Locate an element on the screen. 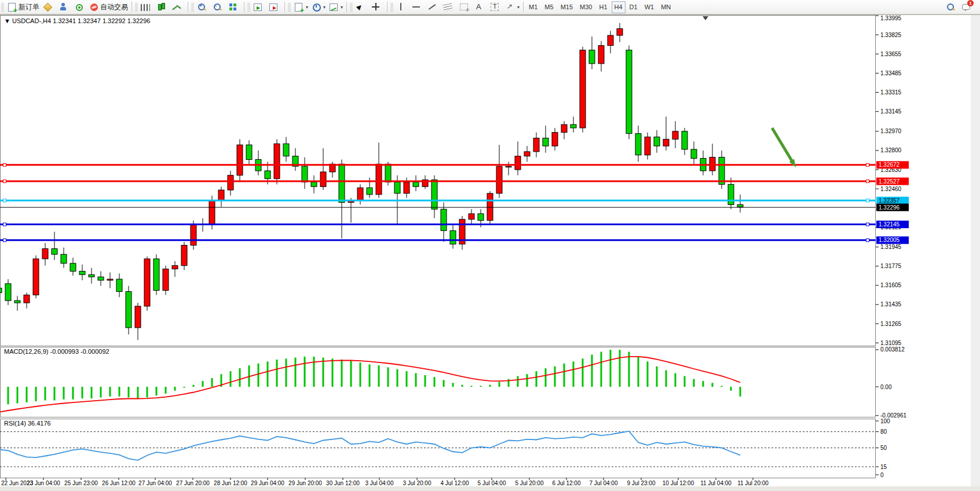 The height and width of the screenshot is (491, 980). bar-chart-button is located at coordinates (147, 7).